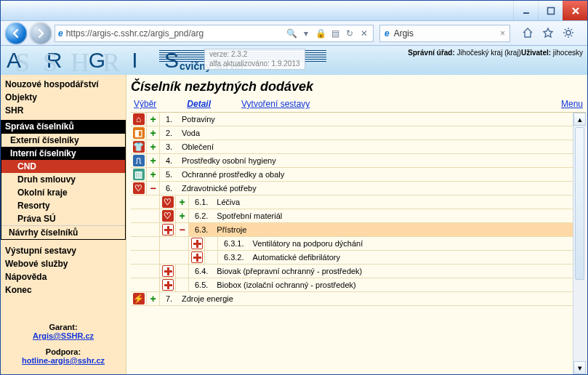  What do you see at coordinates (352, 189) in the screenshot?
I see `tree-row-6: ♡ − 6. Zdravotnické potřeby` at bounding box center [352, 189].